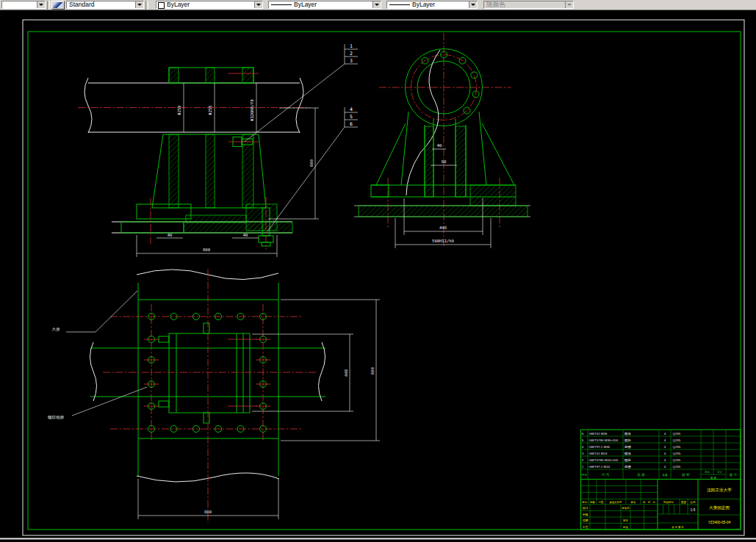 This screenshot has width=756, height=542. Describe the element at coordinates (649, 502) in the screenshot. I see `rev-date: 年、月、日` at that location.